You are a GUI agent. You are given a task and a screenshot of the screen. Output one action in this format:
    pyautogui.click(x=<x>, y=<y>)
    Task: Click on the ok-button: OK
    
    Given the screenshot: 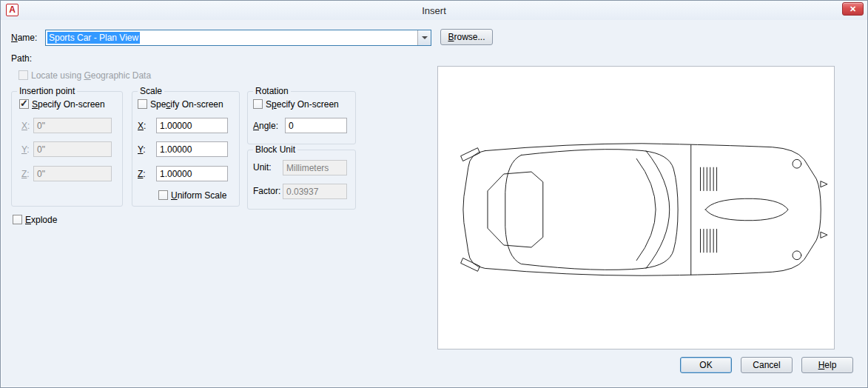 What is the action you would take?
    pyautogui.click(x=706, y=365)
    